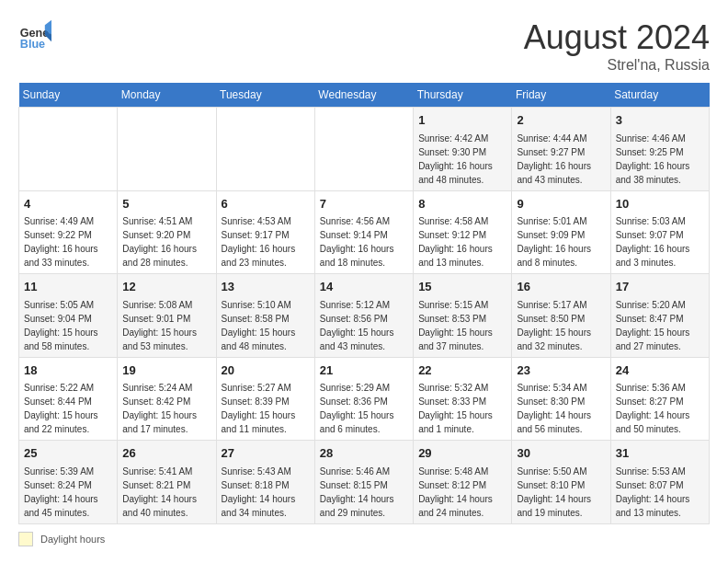 The image size is (728, 563). What do you see at coordinates (266, 429) in the screenshot?
I see `day-info: and 11 minutes.` at bounding box center [266, 429].